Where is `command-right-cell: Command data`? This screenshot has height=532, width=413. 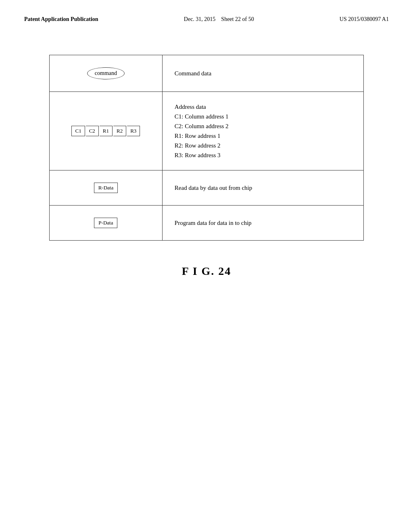 command-right-cell: Command data is located at coordinates (263, 73).